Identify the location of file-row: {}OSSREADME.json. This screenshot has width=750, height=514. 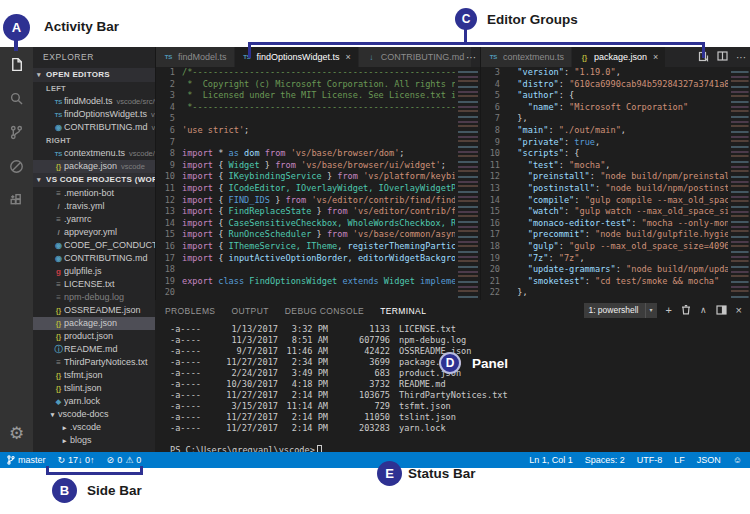
(94, 310).